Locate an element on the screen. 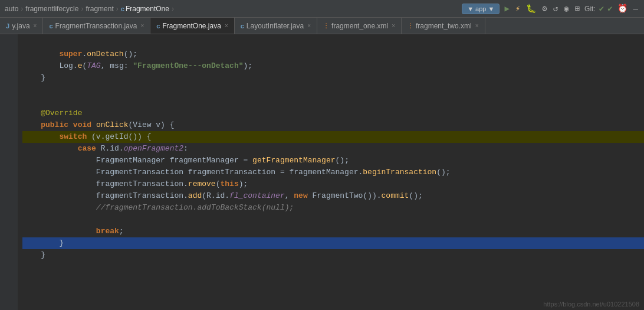 Image resolution: width=644 pixels, height=310 pixels. tab-label-ftx: fragment_two.xml is located at coordinates (443, 26).